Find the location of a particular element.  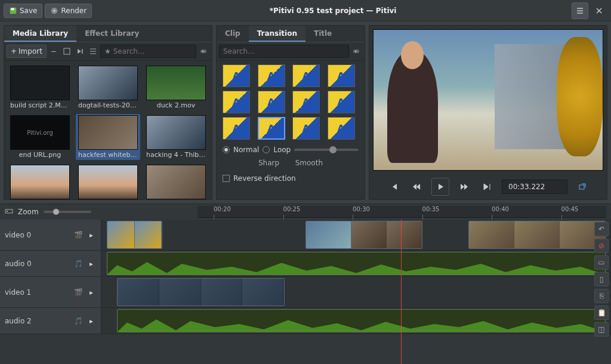

slider-thumb is located at coordinates (333, 150).